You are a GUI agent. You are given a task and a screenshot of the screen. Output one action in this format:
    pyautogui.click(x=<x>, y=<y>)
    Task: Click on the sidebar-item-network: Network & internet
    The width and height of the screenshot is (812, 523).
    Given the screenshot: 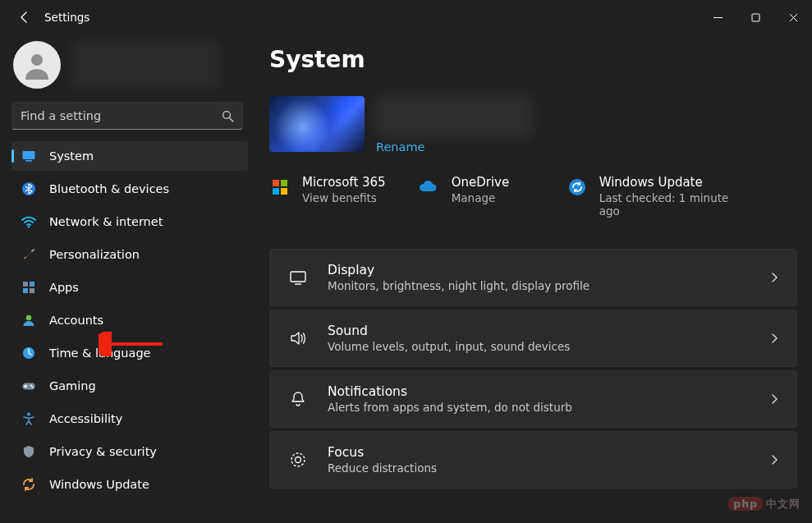 What is the action you would take?
    pyautogui.click(x=130, y=222)
    